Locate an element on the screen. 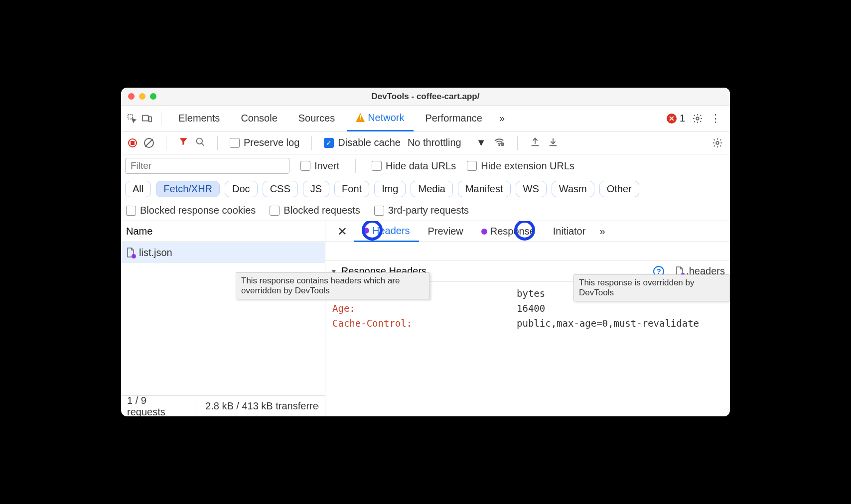  download-har-icon is located at coordinates (553, 143).